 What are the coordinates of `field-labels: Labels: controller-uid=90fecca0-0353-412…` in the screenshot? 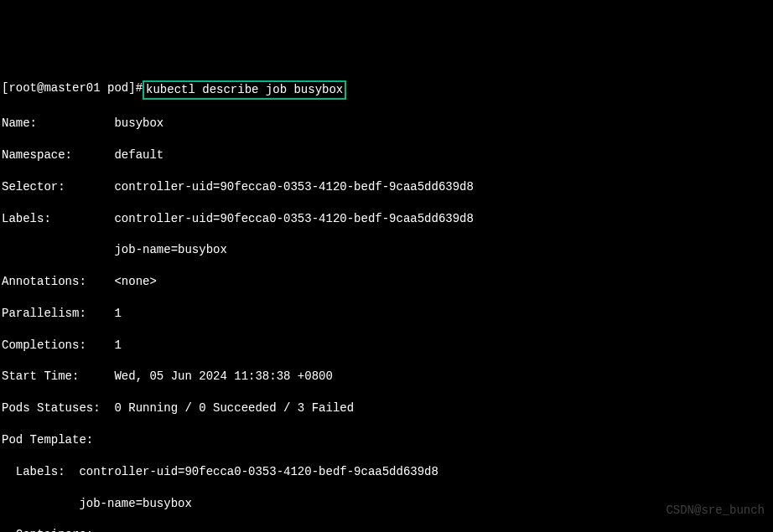 It's located at (386, 220).